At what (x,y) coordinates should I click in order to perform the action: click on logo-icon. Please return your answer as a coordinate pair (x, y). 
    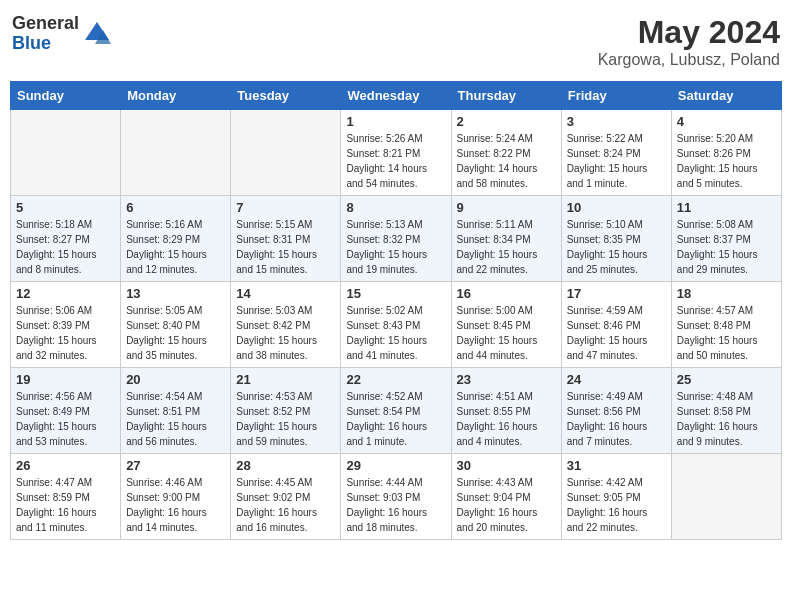
    Looking at the image, I should click on (97, 34).